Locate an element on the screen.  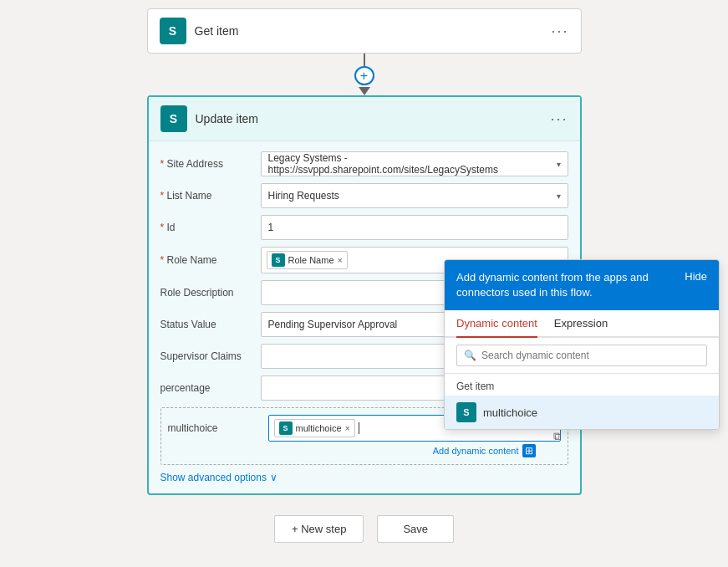
text-cursor is located at coordinates (359, 428).